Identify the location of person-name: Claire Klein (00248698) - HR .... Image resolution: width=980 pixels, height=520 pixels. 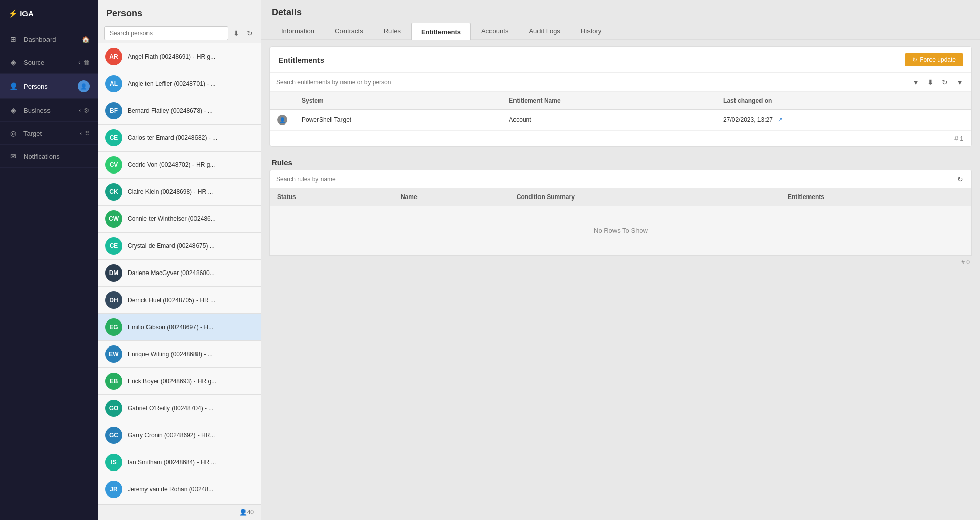
(170, 192).